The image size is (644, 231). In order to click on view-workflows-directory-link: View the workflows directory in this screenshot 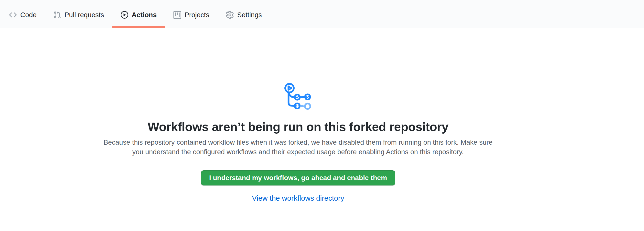, I will do `click(298, 198)`.